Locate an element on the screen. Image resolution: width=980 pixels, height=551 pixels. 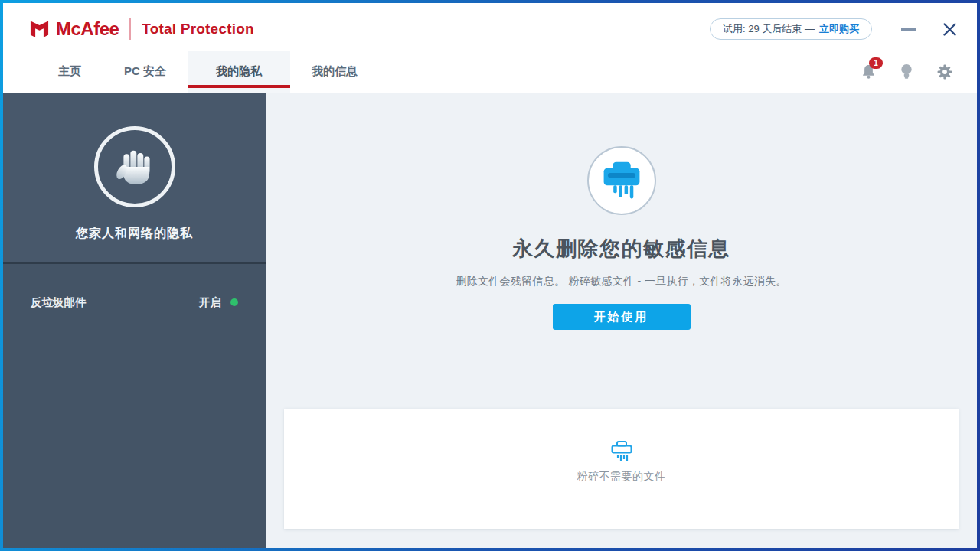
settings-button is located at coordinates (945, 72).